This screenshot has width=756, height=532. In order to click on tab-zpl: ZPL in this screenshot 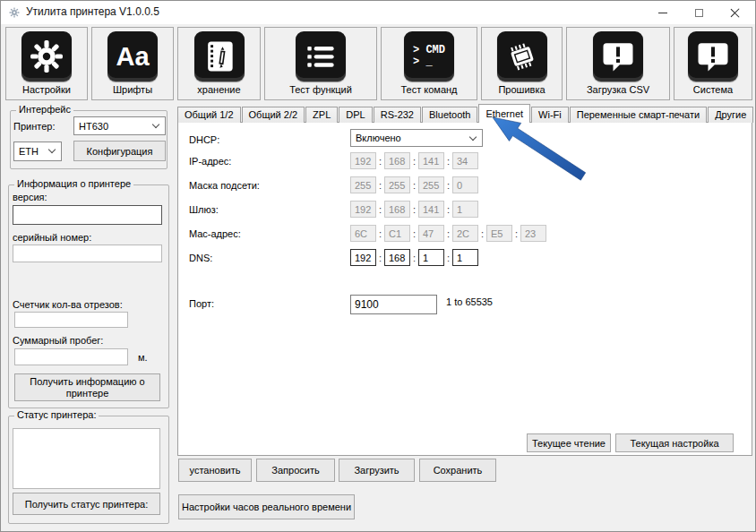, I will do `click(322, 115)`.